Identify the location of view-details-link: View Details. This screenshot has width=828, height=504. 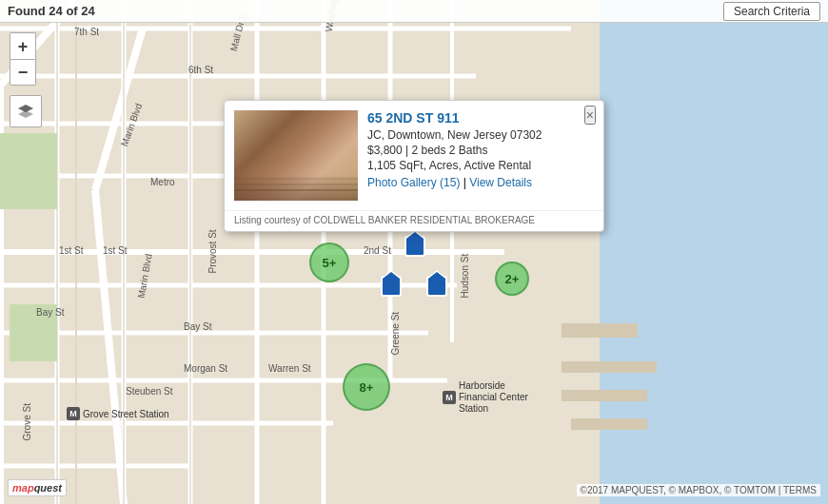
(501, 183).